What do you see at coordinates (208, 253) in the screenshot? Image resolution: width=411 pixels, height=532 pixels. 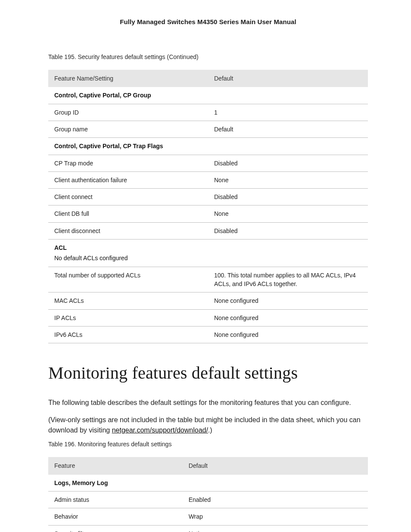 I see `table-section-label: ACL No default ACLs configured` at bounding box center [208, 253].